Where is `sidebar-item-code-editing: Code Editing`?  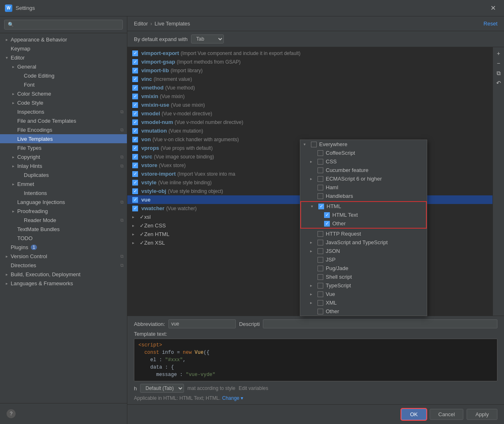
sidebar-item-code-editing: Code Editing is located at coordinates (63, 76).